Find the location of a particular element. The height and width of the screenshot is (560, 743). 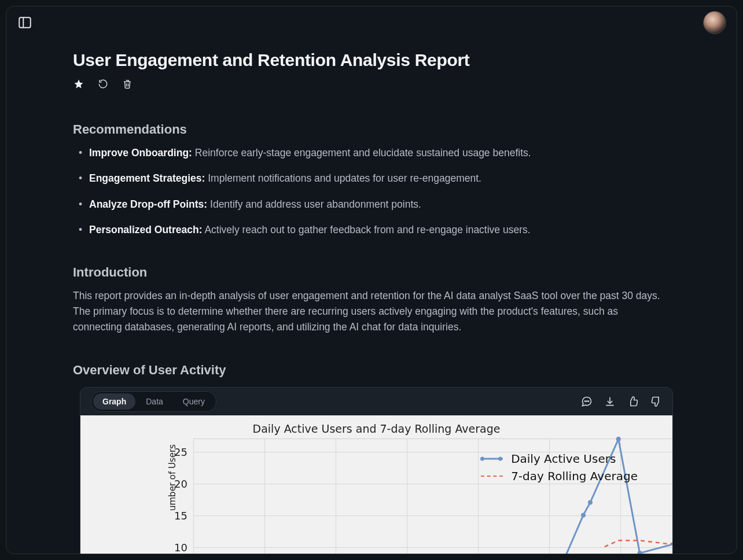

chart-tab-group: Graph Data Query is located at coordinates (154, 401).